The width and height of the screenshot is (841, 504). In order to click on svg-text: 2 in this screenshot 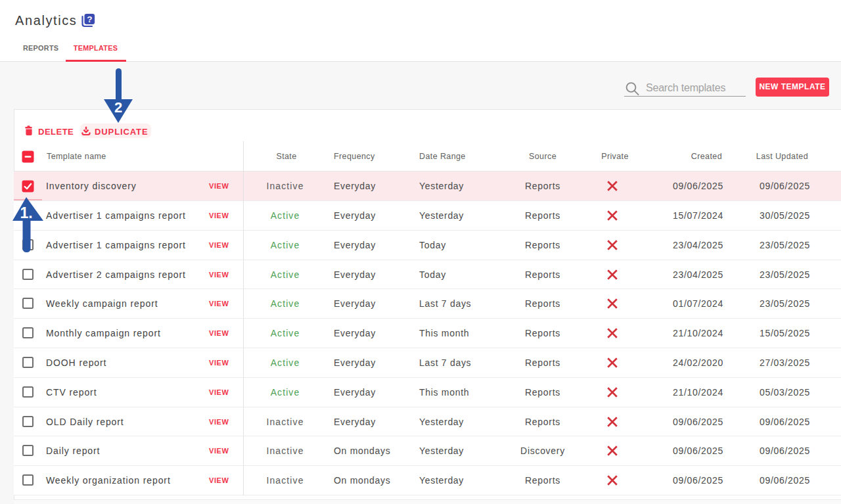, I will do `click(118, 108)`.